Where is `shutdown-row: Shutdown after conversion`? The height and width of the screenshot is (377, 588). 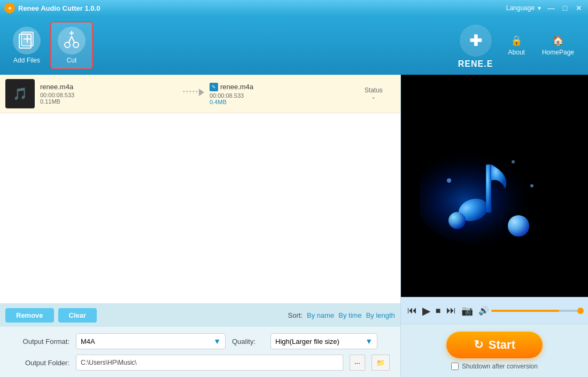
shutdown-row: Shutdown after conversion is located at coordinates (494, 366).